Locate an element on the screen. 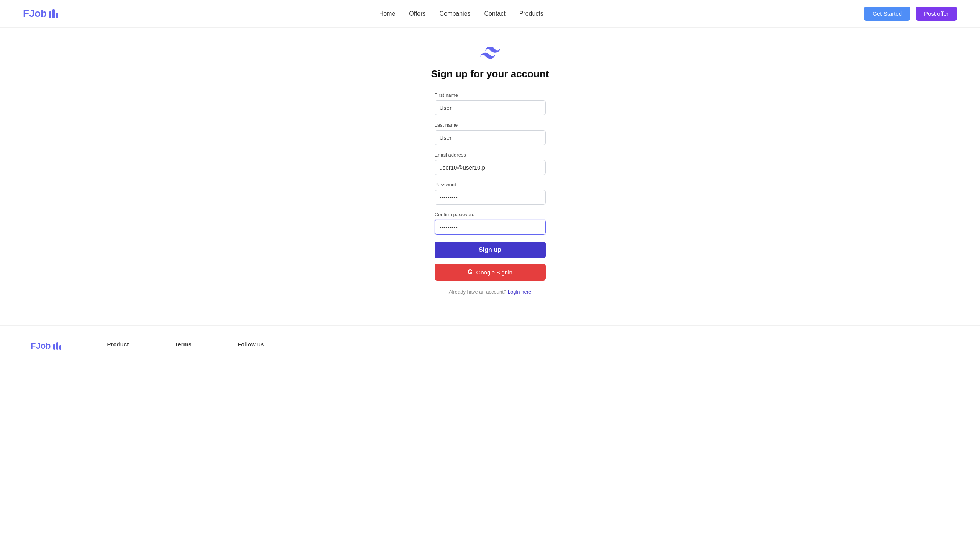 The width and height of the screenshot is (980, 537). logo: FJob is located at coordinates (41, 14).